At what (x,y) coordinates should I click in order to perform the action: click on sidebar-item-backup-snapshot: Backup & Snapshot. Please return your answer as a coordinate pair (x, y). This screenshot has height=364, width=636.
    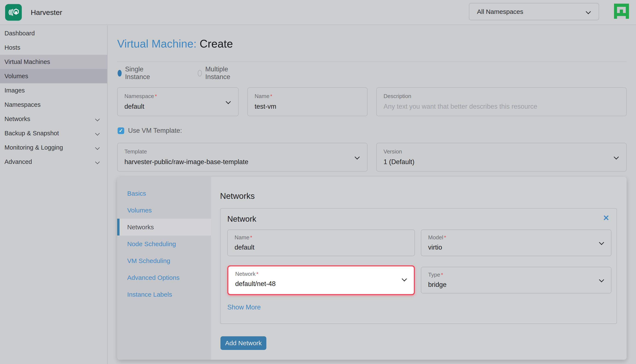
    Looking at the image, I should click on (54, 134).